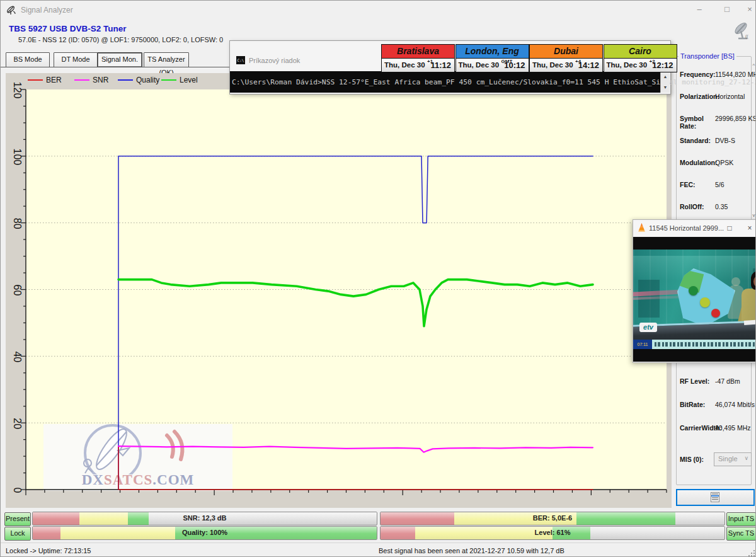 The image size is (756, 557). Describe the element at coordinates (728, 381) in the screenshot. I see `rf-level-value: -47 dBm` at that location.